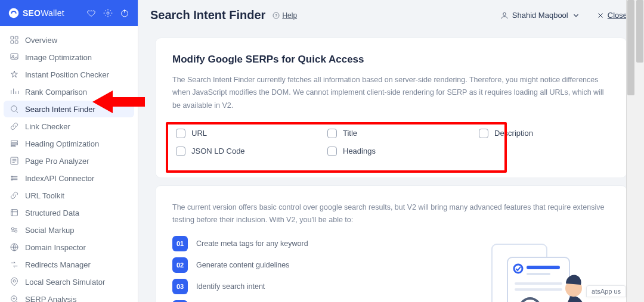  What do you see at coordinates (69, 13) in the screenshot?
I see `brand-header: SEOWallet` at bounding box center [69, 13].